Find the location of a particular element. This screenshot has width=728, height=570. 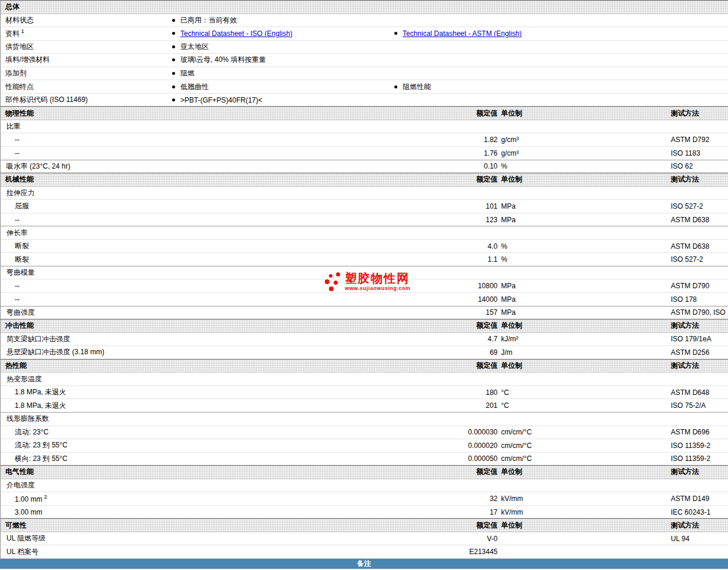

property-label: 流动: 23 到 55°C is located at coordinates (210, 446).